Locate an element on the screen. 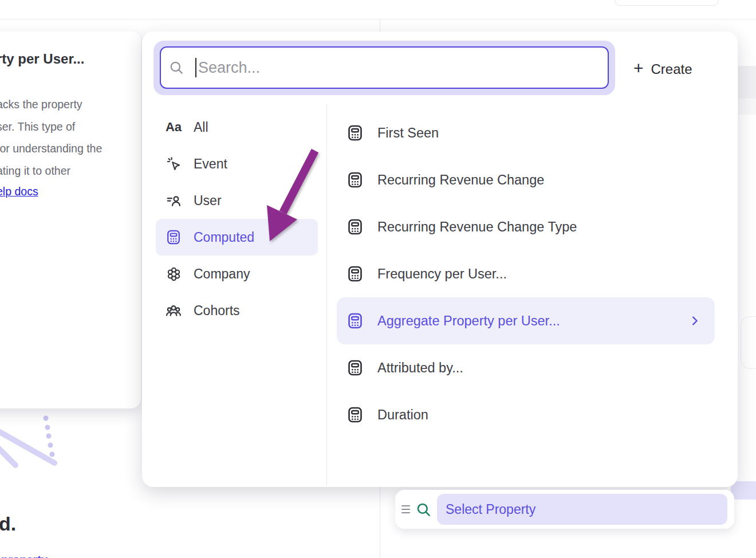 This screenshot has width=756, height=558. description-line: ating it to other is located at coordinates (51, 171).